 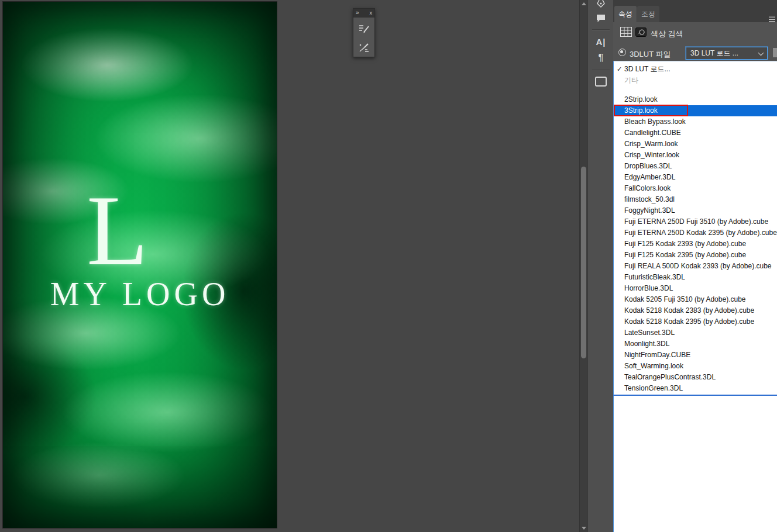 I want to click on logo-letter: L, so click(x=117, y=230).